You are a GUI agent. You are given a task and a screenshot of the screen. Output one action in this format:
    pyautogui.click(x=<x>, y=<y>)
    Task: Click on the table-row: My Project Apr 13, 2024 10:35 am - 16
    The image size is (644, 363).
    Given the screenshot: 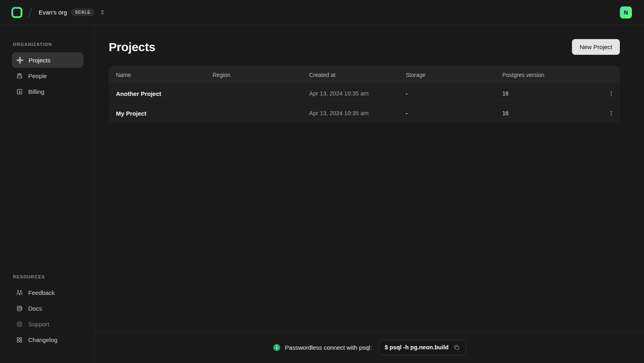 What is the action you would take?
    pyautogui.click(x=364, y=113)
    